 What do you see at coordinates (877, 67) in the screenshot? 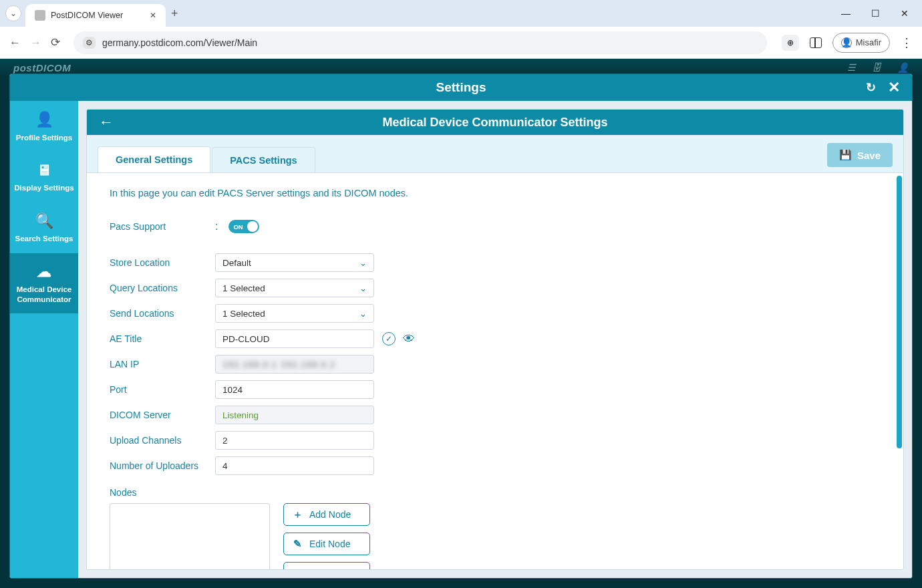
I see `topbar-storage-icon: 🗄` at bounding box center [877, 67].